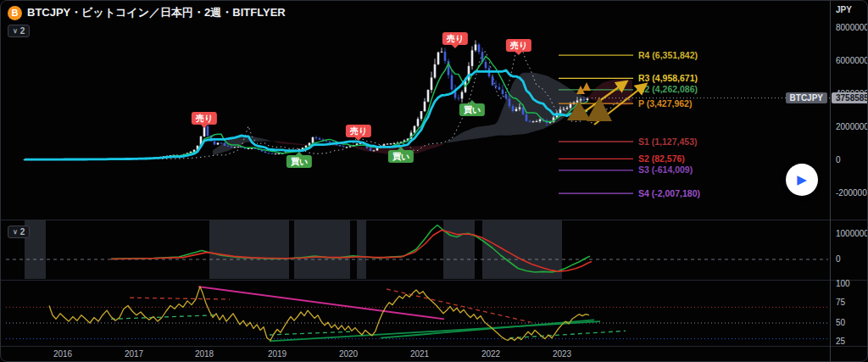 The image size is (868, 362). I want to click on bitcoin-icon: B, so click(15, 14).